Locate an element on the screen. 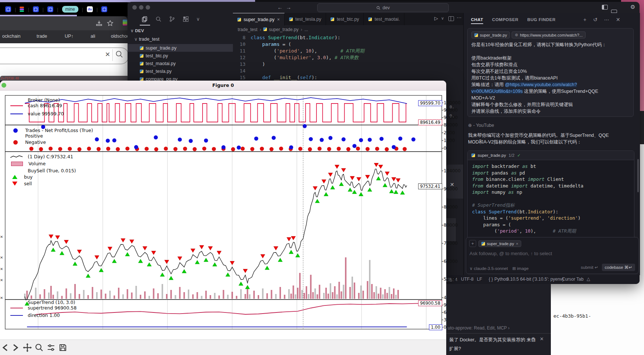  mpl-back-icon is located at coordinates (5, 348).